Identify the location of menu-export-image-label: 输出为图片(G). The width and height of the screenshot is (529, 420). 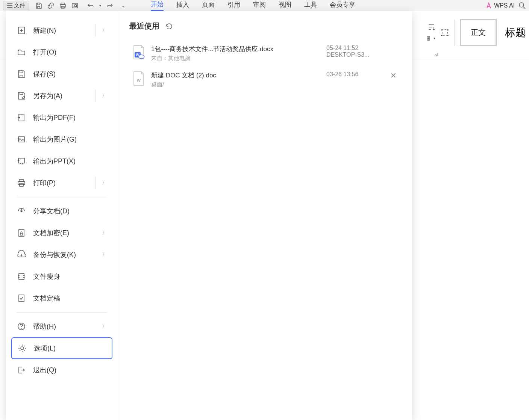
(55, 139).